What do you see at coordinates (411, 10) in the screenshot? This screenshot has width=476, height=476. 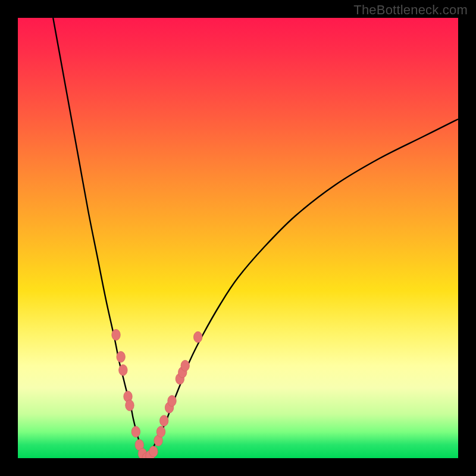 I see `watermark-text: TheBottleneck.com` at bounding box center [411, 10].